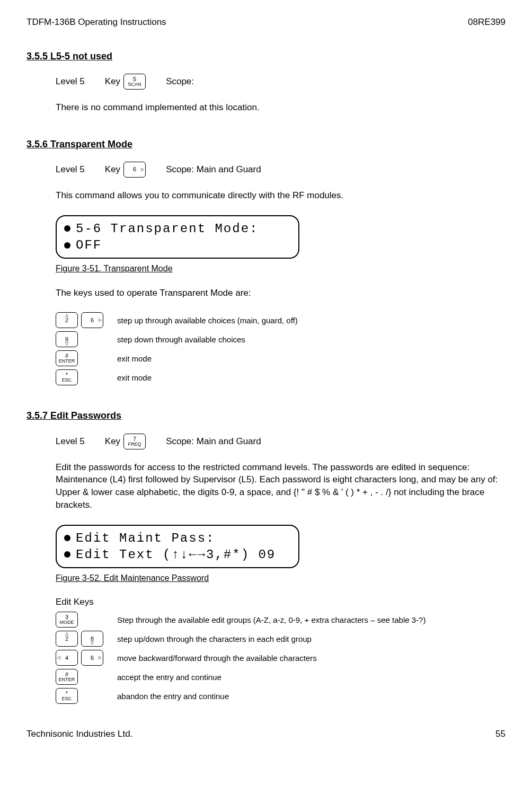 The width and height of the screenshot is (532, 803). I want to click on lcd-line-1: Edit Maint Pass:, so click(145, 539).